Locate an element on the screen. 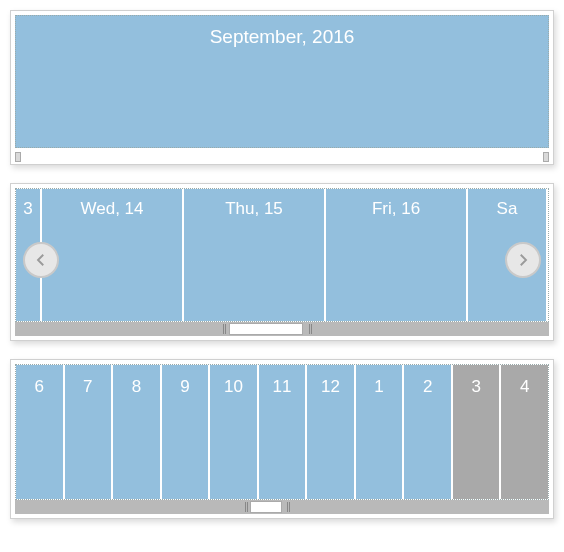 This screenshot has height=552, width=564. hour-column: 9 is located at coordinates (184, 432).